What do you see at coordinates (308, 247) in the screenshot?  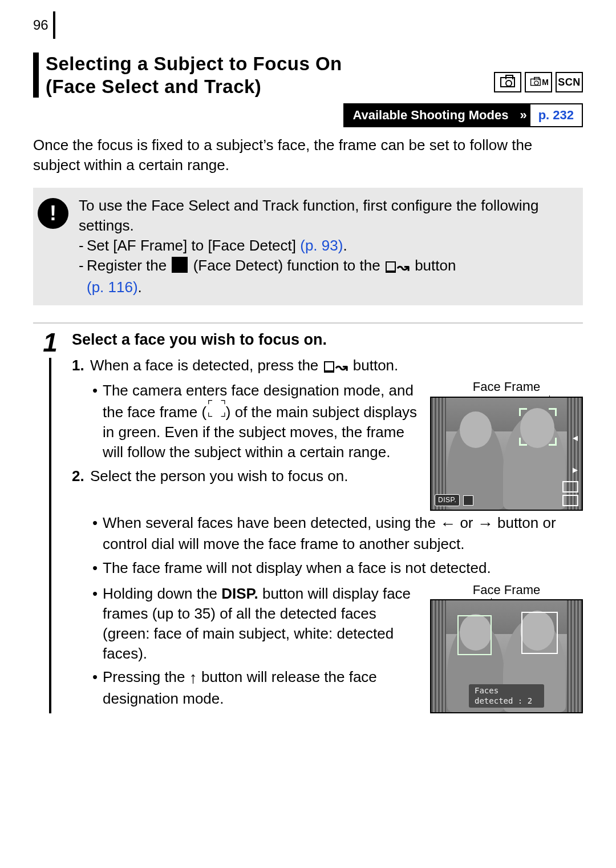 I see `note-box: ! To use the Face Select and Track funct…` at bounding box center [308, 247].